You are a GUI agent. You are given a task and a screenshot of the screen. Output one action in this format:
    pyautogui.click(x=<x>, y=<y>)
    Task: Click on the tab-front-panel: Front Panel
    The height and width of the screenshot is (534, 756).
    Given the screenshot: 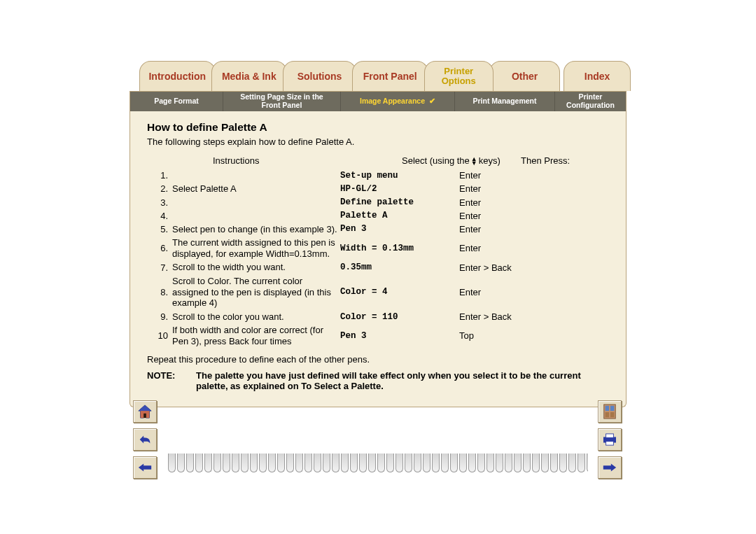 What is the action you would take?
    pyautogui.click(x=391, y=76)
    